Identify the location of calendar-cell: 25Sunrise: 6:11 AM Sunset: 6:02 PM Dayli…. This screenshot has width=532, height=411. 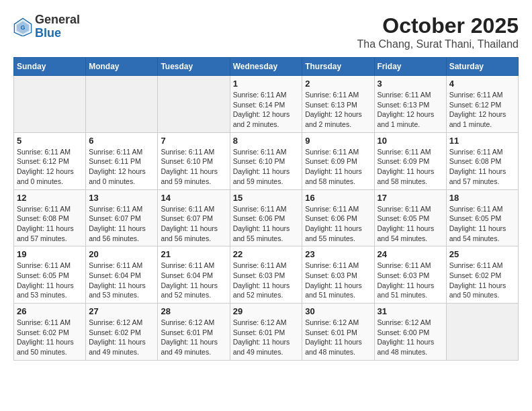
(482, 275).